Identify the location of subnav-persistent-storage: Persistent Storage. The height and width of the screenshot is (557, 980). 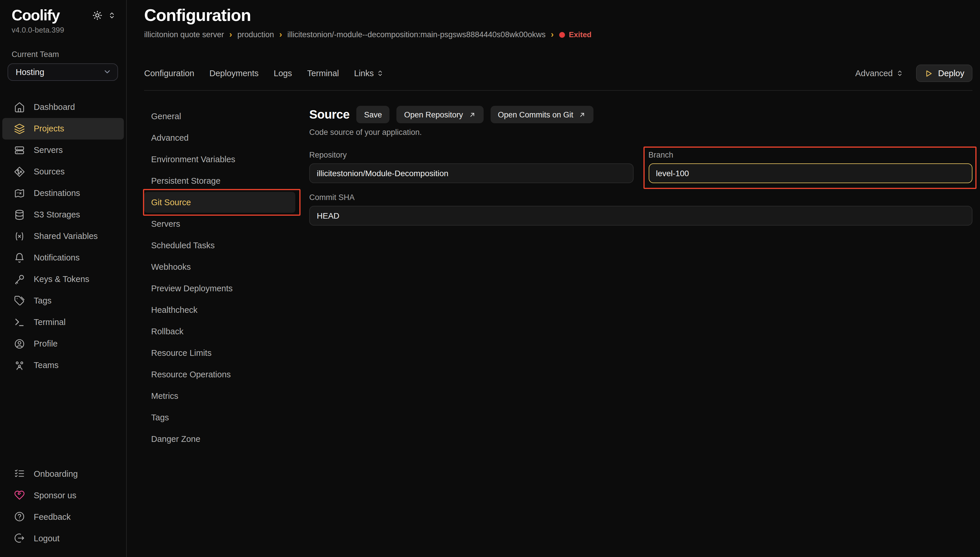
(219, 181).